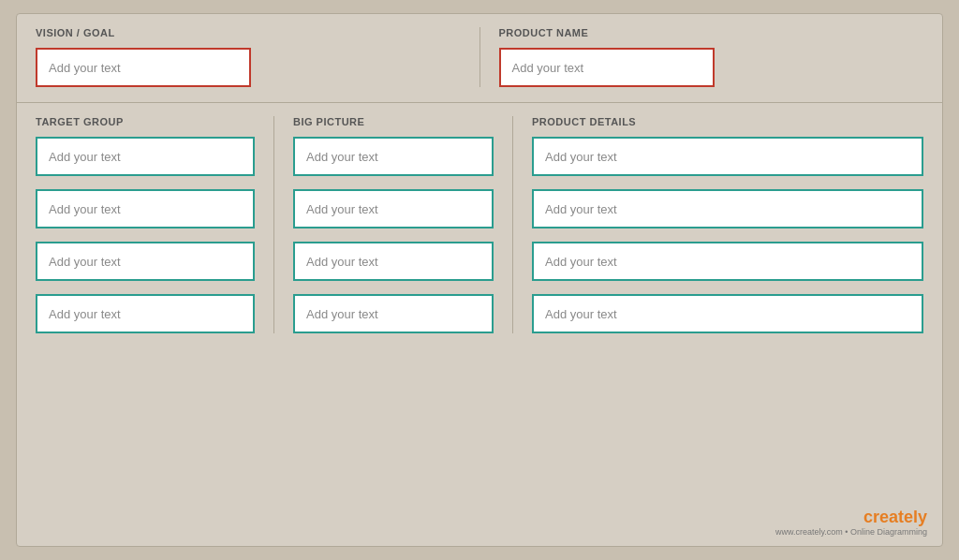  What do you see at coordinates (393, 314) in the screenshot?
I see `big-picture-item-3: Add your text` at bounding box center [393, 314].